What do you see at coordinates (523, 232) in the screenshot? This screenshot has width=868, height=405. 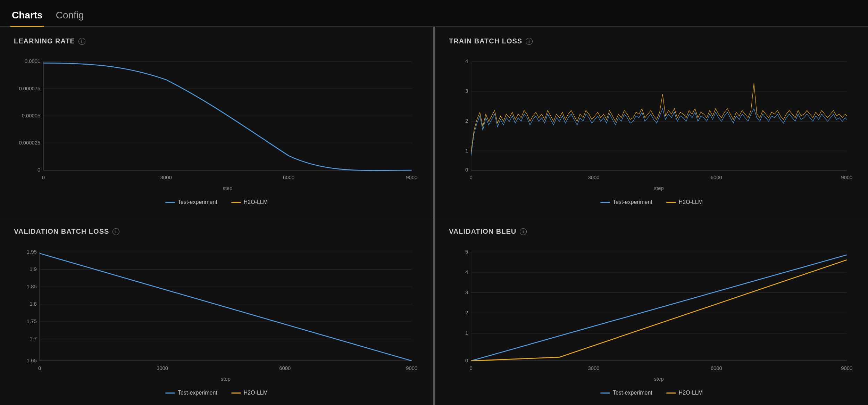 I see `validation-bleu-info-icon: i` at bounding box center [523, 232].